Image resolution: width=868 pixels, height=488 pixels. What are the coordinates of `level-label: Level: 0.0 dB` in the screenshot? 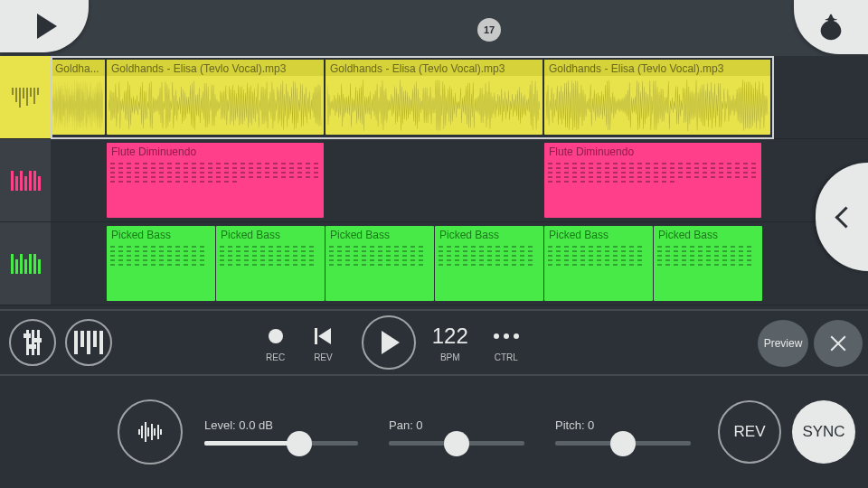 It's located at (281, 425).